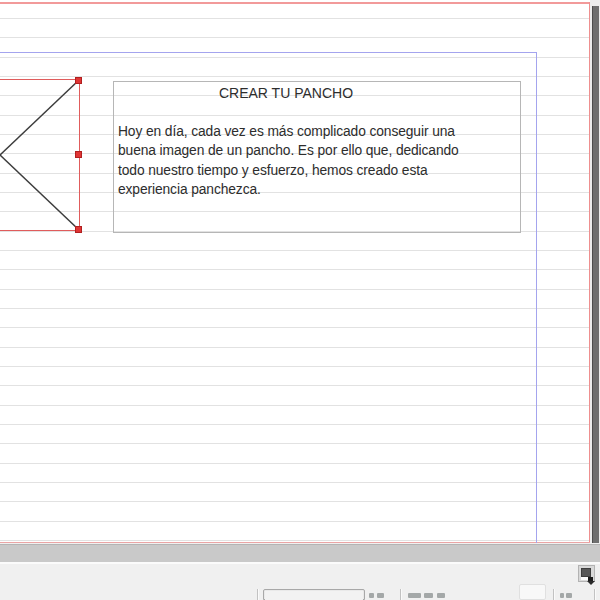 This screenshot has width=600, height=600. I want to click on body-line: experiencia panchezca., so click(318, 190).